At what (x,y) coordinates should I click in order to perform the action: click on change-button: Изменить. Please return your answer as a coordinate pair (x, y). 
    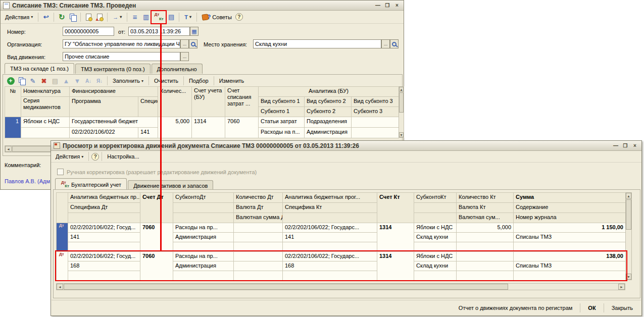
    Looking at the image, I should click on (232, 81).